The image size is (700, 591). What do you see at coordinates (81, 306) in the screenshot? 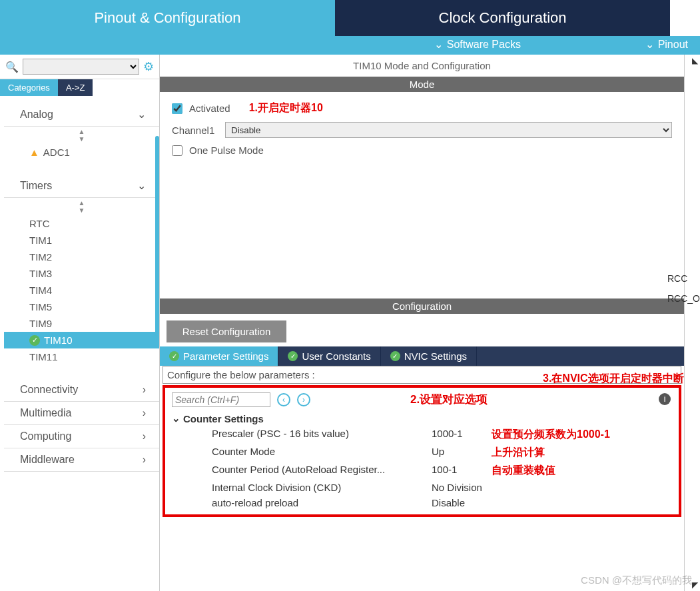
I see `tree-item-tim5: TIM5` at bounding box center [81, 306].